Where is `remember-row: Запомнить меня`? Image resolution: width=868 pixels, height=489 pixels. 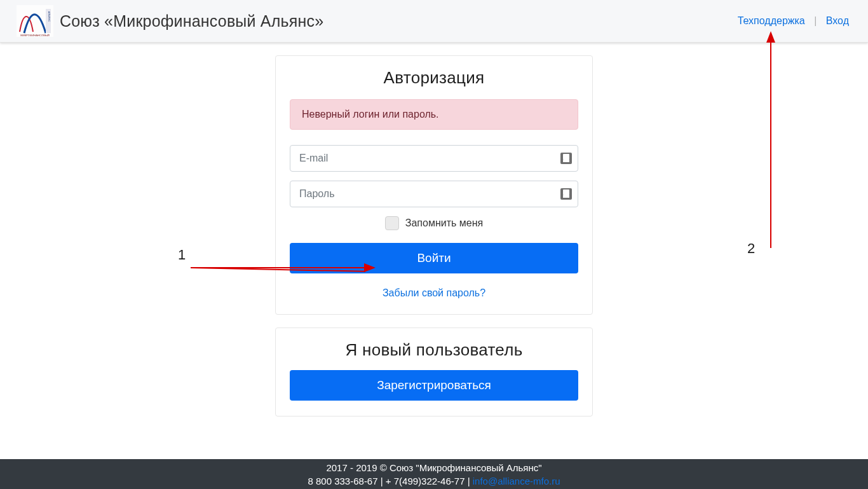
remember-row: Запомнить меня is located at coordinates (434, 224).